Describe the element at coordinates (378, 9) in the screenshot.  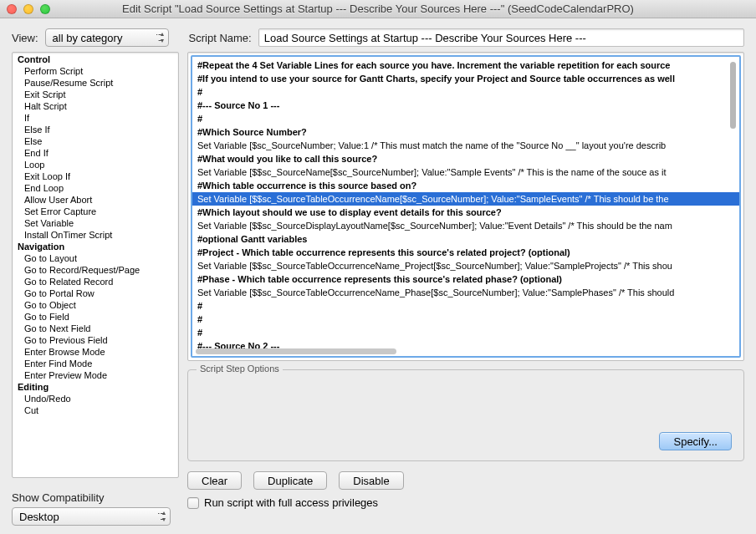
I see `titlebar: Edit Script "Load Source Settings at Sta…` at that location.